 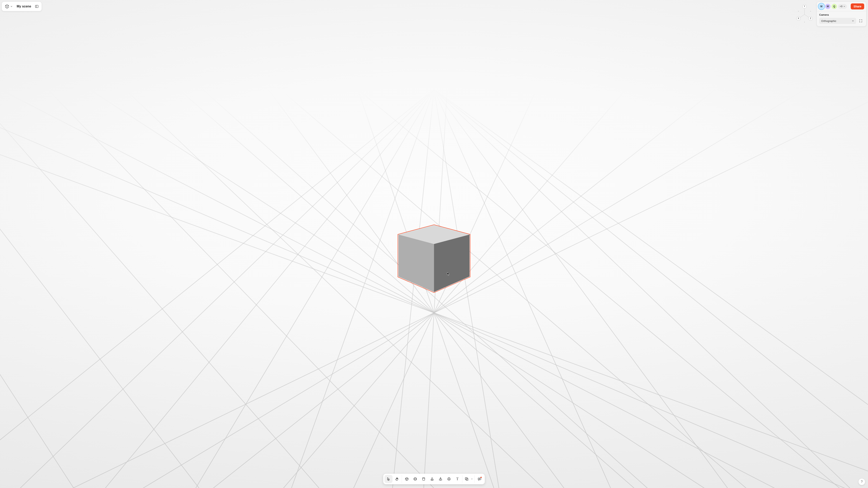 I want to click on axis-y-handle: Y, so click(x=805, y=6).